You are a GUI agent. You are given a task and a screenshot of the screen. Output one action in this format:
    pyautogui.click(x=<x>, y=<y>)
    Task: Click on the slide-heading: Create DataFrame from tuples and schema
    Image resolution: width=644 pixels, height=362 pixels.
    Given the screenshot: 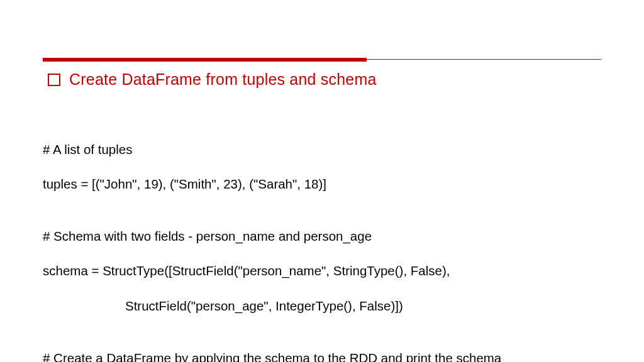 What is the action you would take?
    pyautogui.click(x=223, y=79)
    